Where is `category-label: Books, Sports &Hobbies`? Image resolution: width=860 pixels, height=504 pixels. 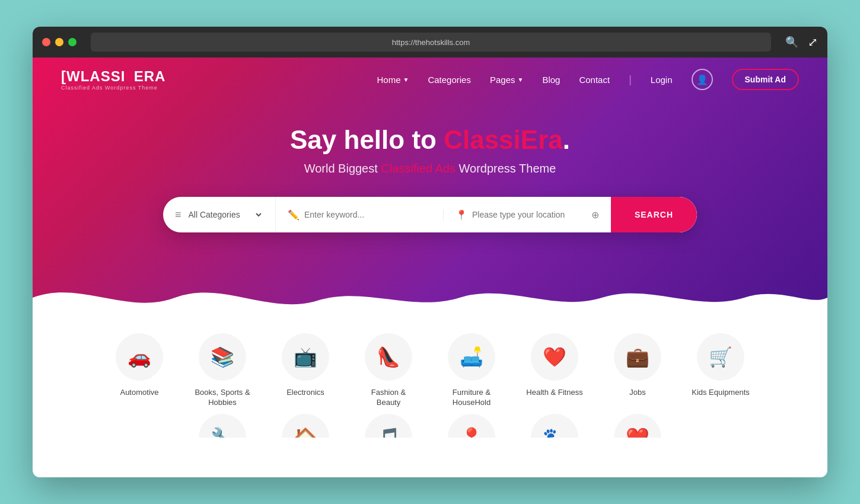 category-label: Books, Sports &Hobbies is located at coordinates (222, 398).